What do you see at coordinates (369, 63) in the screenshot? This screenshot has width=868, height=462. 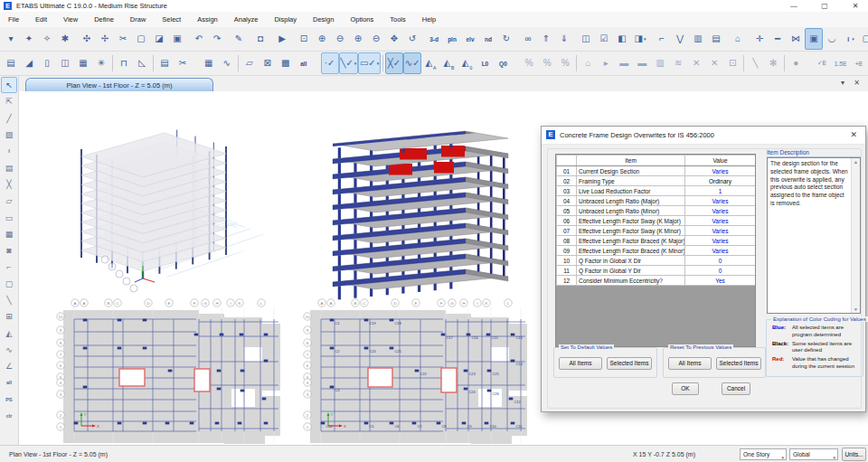 I see `select-area-mode-button: ▭✓▾` at bounding box center [369, 63].